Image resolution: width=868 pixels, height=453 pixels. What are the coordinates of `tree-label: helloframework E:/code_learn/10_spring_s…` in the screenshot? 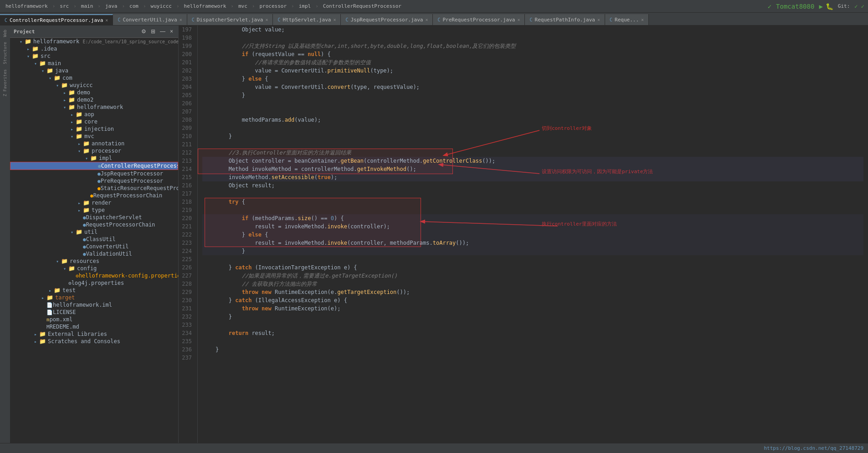 It's located at (106, 41).